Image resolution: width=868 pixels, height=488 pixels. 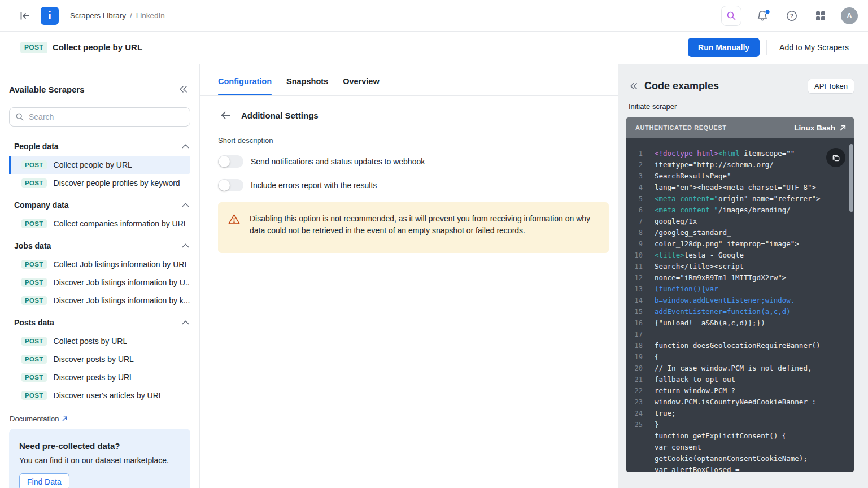 What do you see at coordinates (820, 128) in the screenshot?
I see `language-selector-button: Linux Bash` at bounding box center [820, 128].